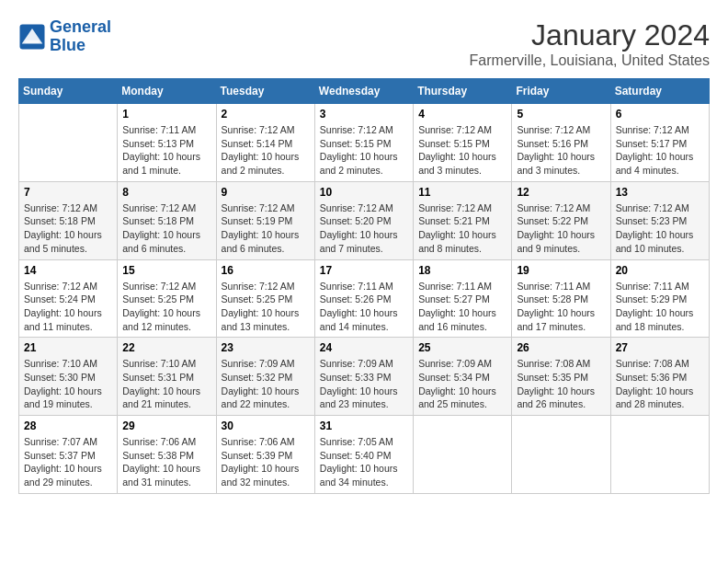 The height and width of the screenshot is (563, 728). Describe the element at coordinates (462, 307) in the screenshot. I see `day-info: Sunrise: 7:11 AM Sunset: 5:27 PM Dayligh…` at that location.